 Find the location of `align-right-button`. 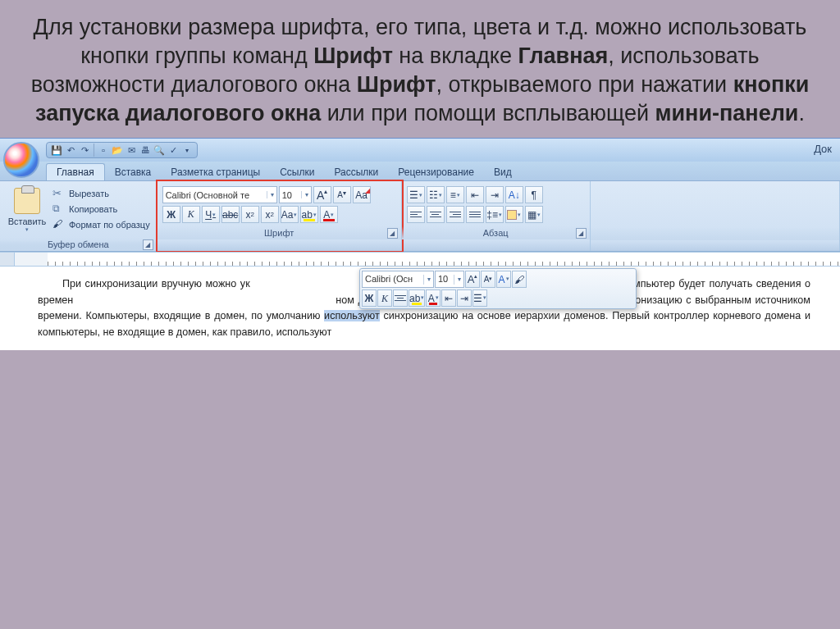

align-right-button is located at coordinates (455, 215).